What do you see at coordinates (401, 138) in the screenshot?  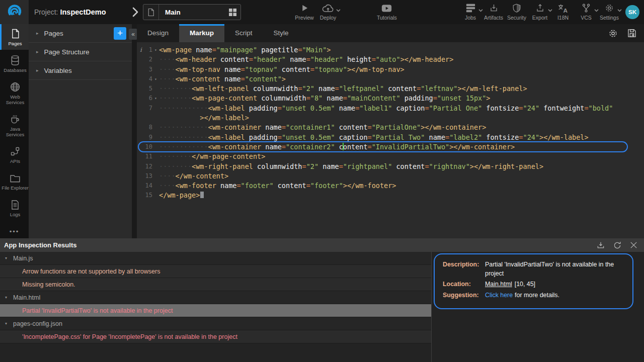 I see `code-text: ············<wm-label padding="unset 0.5…` at bounding box center [401, 138].